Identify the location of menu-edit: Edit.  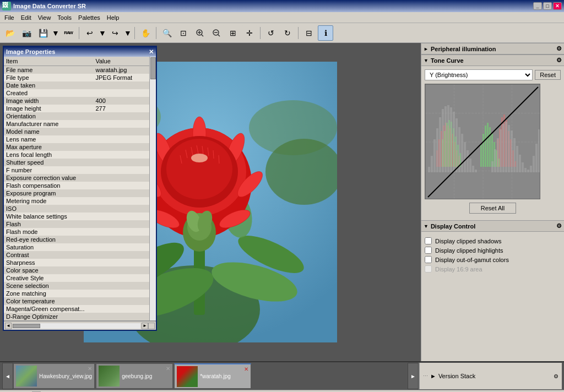
(26, 18).